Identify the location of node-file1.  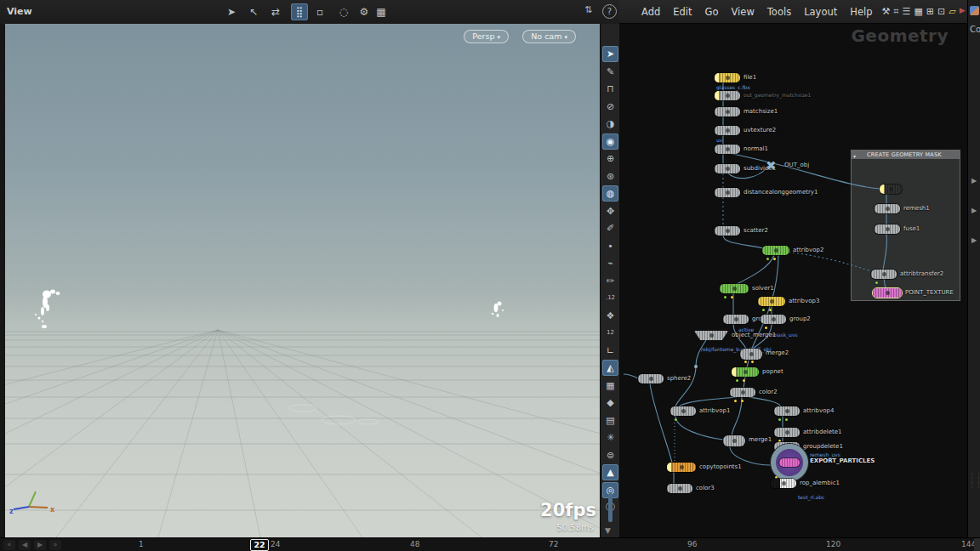
(727, 78).